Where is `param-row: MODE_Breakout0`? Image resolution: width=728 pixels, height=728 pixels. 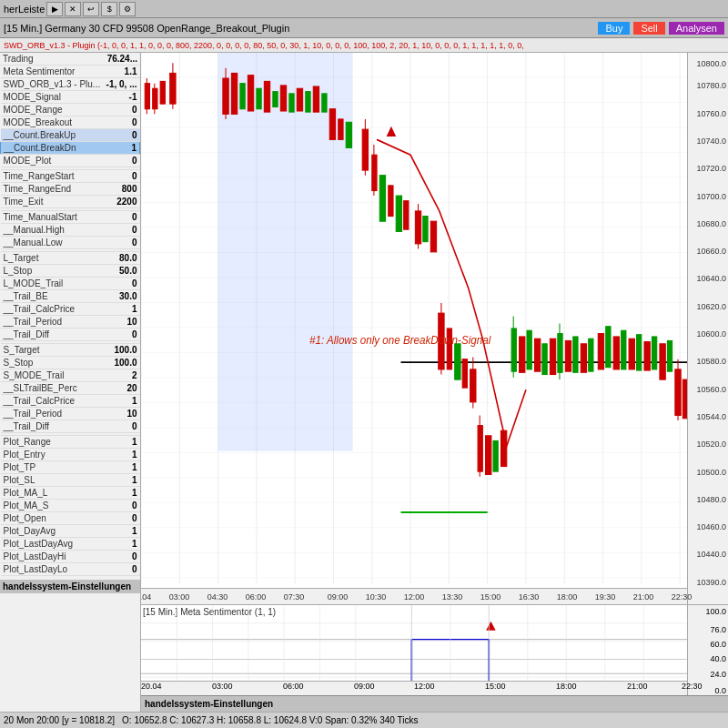
param-row: MODE_Breakout0 is located at coordinates (71, 123).